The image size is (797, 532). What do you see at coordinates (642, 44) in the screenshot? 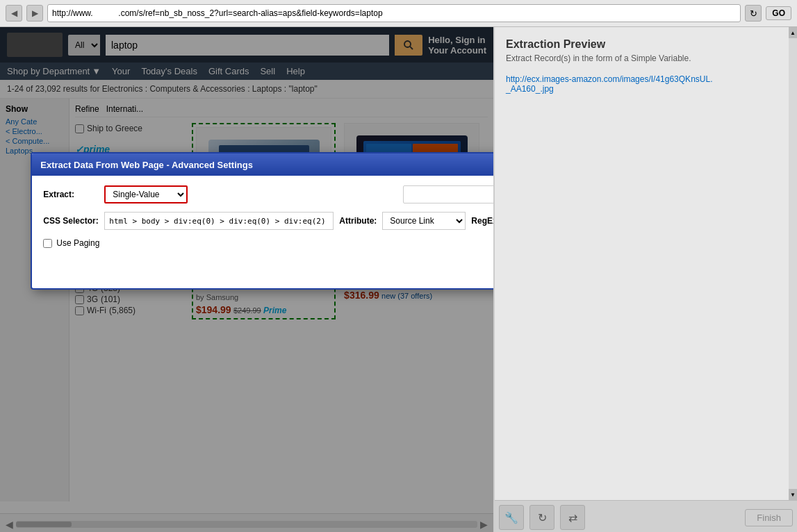
I see `extraction-preview-title: Extraction Preview` at bounding box center [642, 44].